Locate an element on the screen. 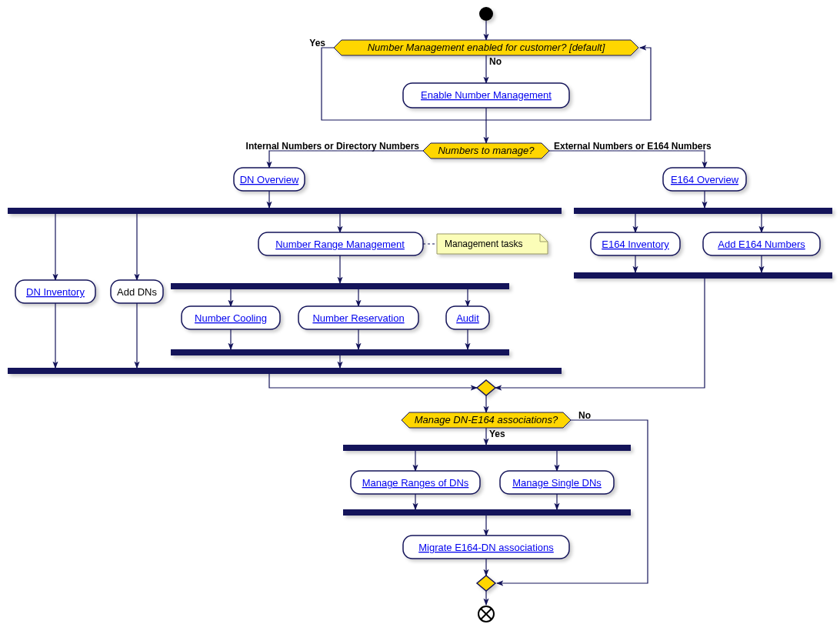 This screenshot has width=840, height=634. enable-nm-label: Enable Number Management is located at coordinates (486, 95).